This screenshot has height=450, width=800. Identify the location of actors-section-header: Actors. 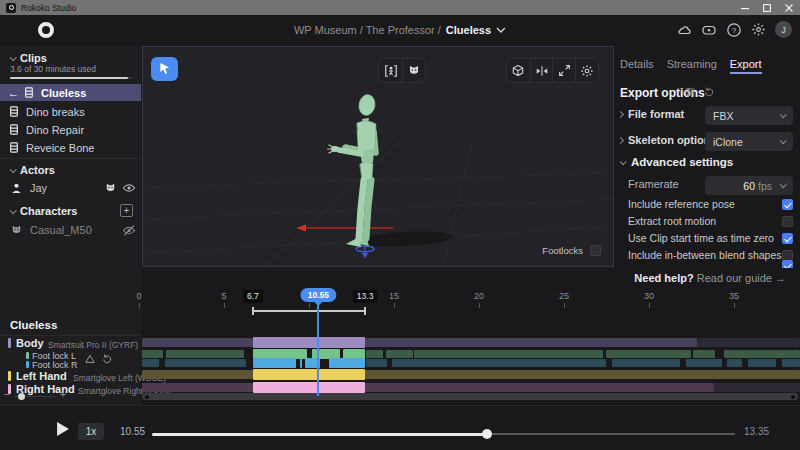
(32, 170).